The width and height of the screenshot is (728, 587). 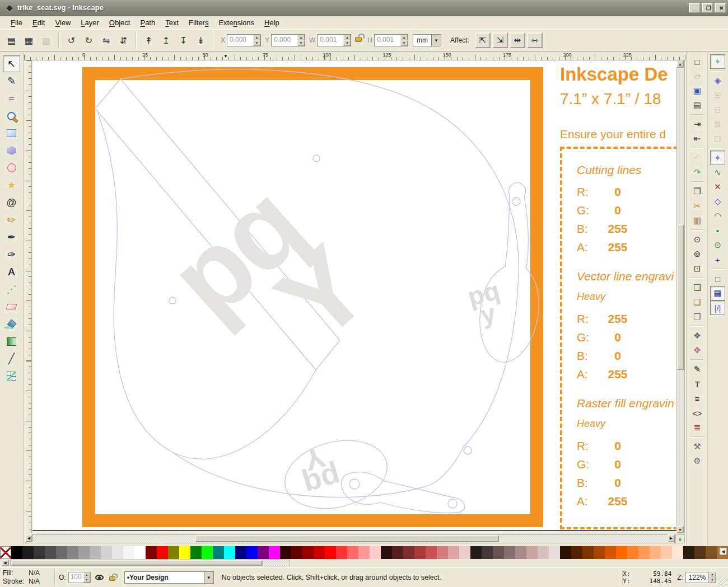 What do you see at coordinates (698, 461) in the screenshot?
I see `document-properties-button: ⚙` at bounding box center [698, 461].